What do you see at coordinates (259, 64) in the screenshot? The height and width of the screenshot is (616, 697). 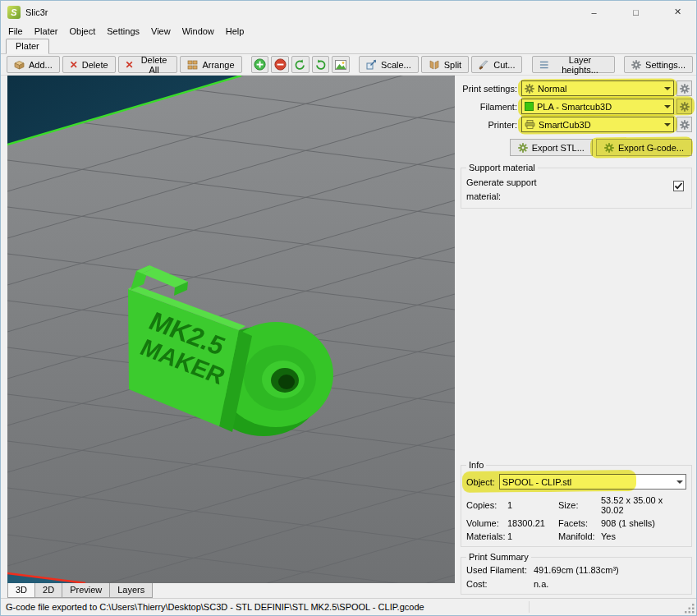 I see `plus-circle-icon` at bounding box center [259, 64].